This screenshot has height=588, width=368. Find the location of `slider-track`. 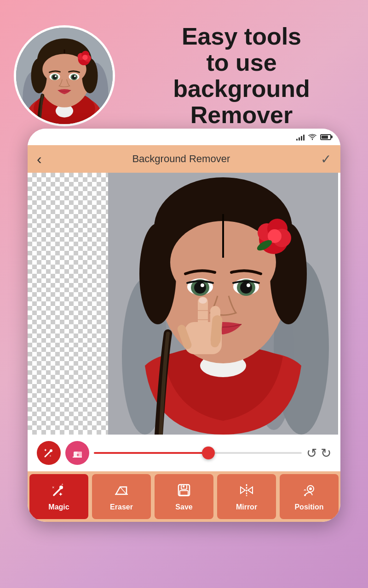

slider-track is located at coordinates (198, 453).